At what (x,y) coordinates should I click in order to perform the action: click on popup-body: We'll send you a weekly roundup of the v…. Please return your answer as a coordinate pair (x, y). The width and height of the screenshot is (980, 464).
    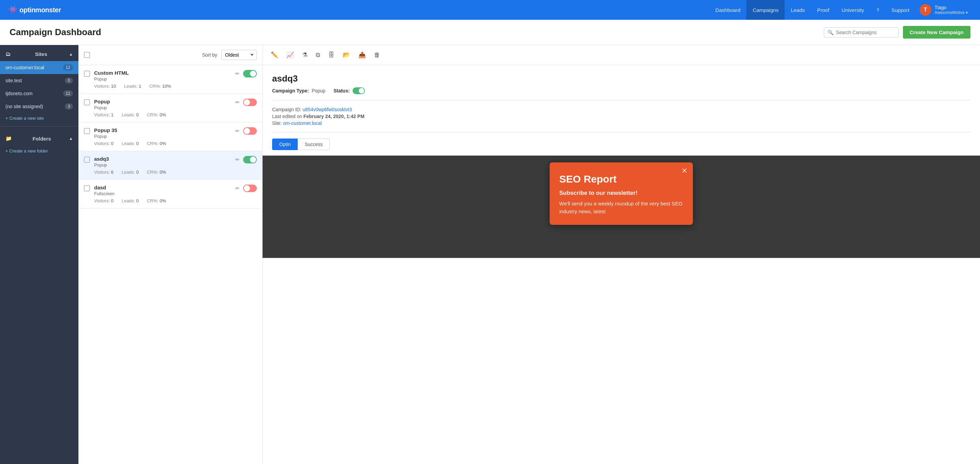
    Looking at the image, I should click on (621, 208).